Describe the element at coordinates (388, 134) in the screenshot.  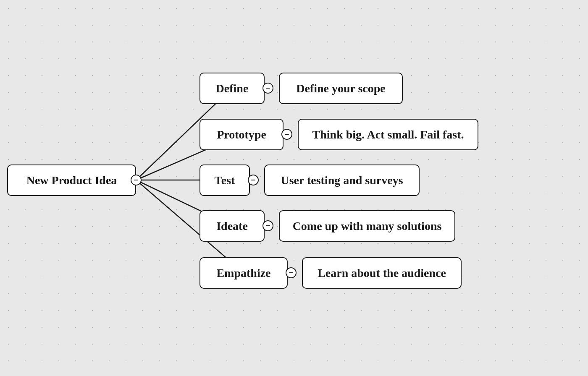
I see `prototype-child-node: Think big. Act small. Fail fast.` at that location.